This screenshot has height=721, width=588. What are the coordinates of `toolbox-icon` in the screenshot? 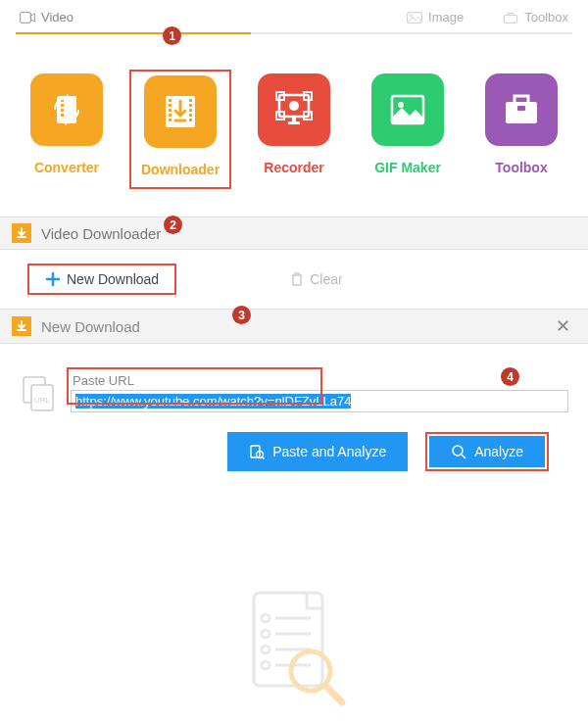 It's located at (511, 18).